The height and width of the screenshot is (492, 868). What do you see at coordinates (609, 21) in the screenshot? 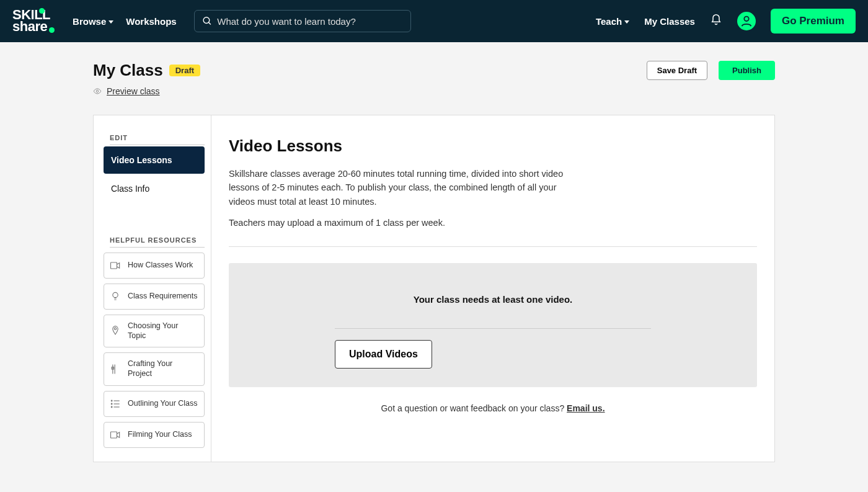
I see `teach-label: Teach` at bounding box center [609, 21].